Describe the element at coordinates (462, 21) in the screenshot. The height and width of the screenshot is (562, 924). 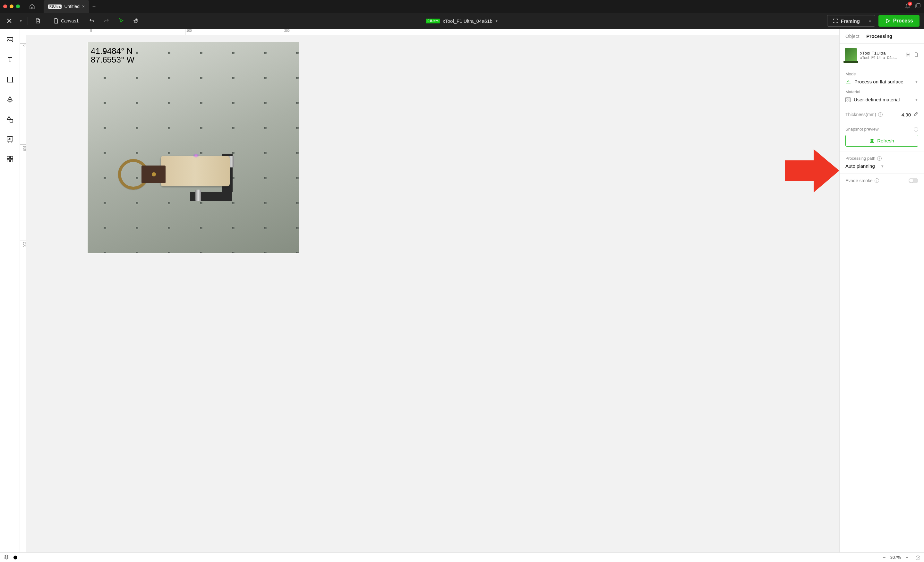
I see `main-toolbar: ▼ Canvas1 F1Ultra xTool_F1 Ultra_04a61b …` at that location.